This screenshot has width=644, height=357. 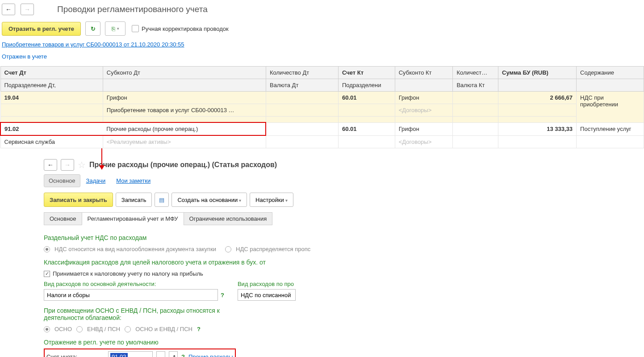 What do you see at coordinates (322, 45) in the screenshot?
I see `document-link: Приобретение товаров и услуг СБ00-000013…` at bounding box center [322, 45].